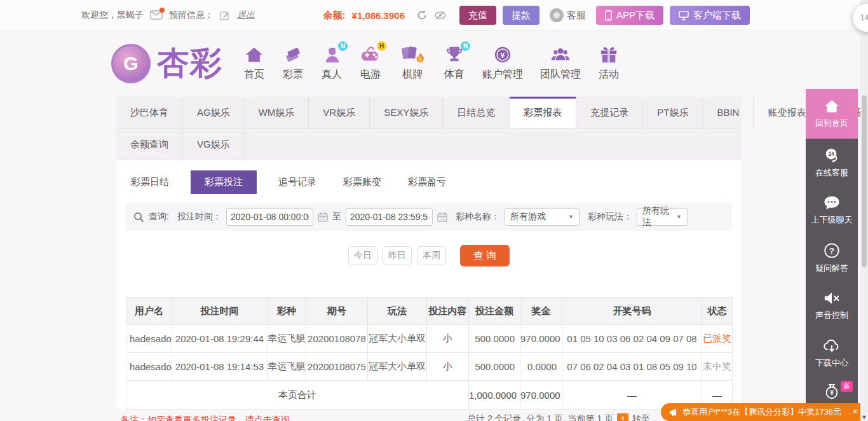 The height and width of the screenshot is (421, 868). I want to click on client-download-button: 客户端下载, so click(710, 15).